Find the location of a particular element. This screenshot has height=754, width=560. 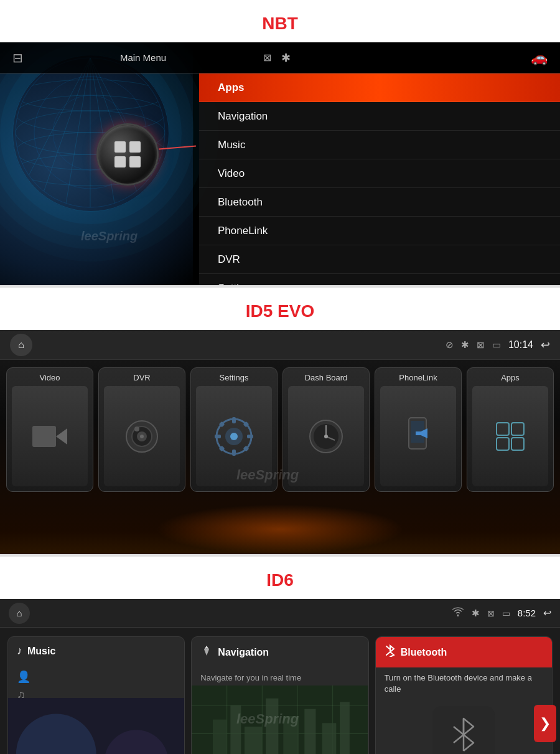

id5-card-video-label: Video is located at coordinates (50, 377).